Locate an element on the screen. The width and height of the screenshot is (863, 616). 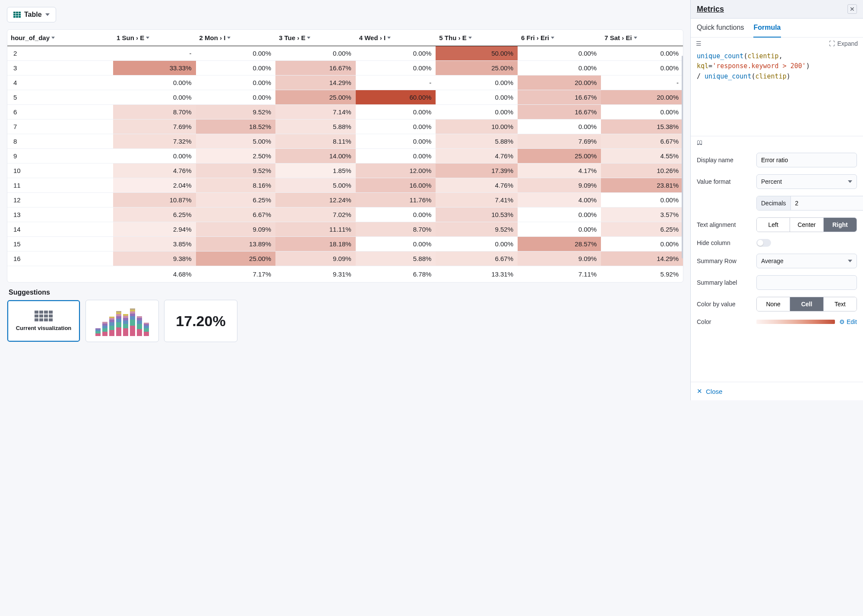
color-none-button: None is located at coordinates (774, 304).